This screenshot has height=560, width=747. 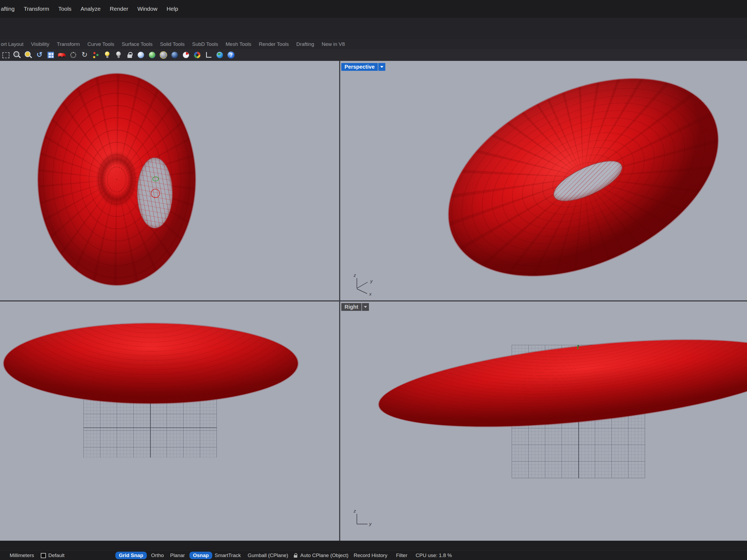 What do you see at coordinates (172, 44) in the screenshot?
I see `tab-solid-tools: Solid Tools` at bounding box center [172, 44].